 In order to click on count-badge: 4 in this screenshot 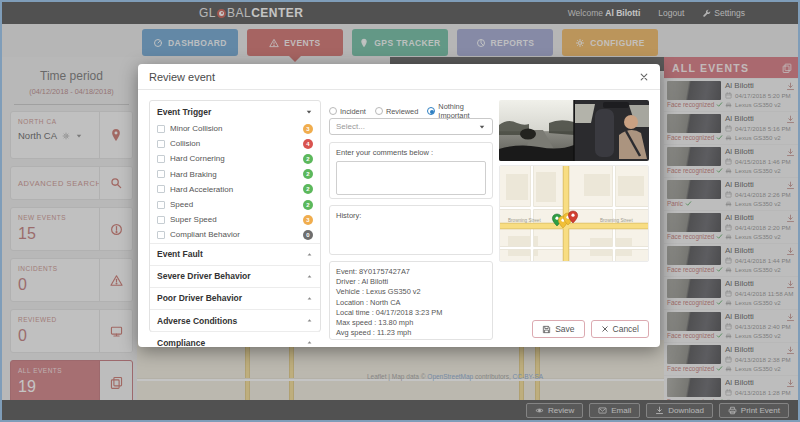, I will do `click(308, 144)`.